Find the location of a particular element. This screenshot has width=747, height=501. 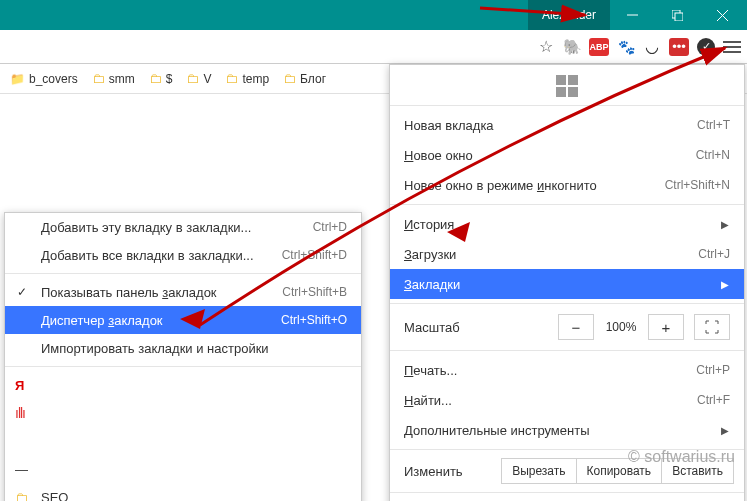

shortcut: Ctrl+J is located at coordinates (714, 254).